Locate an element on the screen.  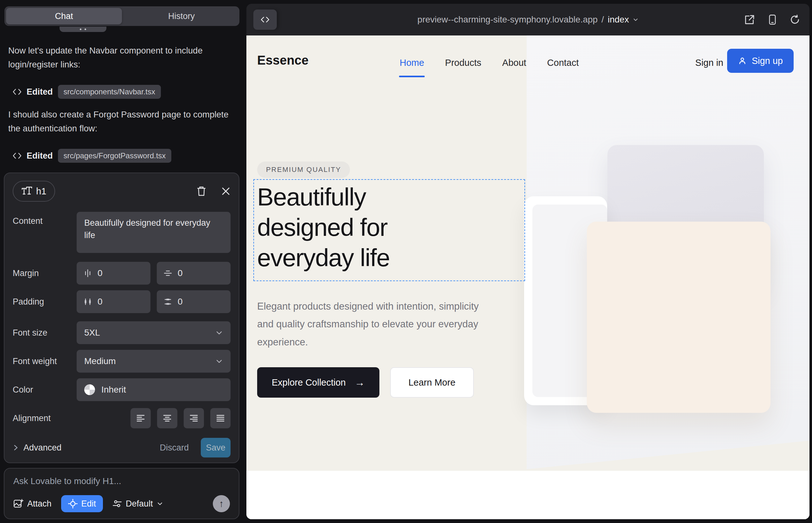
learn-more-label: Learn More is located at coordinates (432, 382).